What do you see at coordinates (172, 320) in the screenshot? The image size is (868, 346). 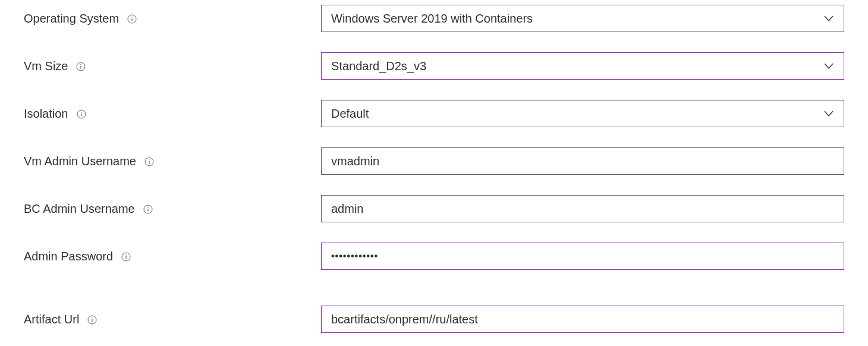 I see `label-artifact-url: Artifact Url` at bounding box center [172, 320].